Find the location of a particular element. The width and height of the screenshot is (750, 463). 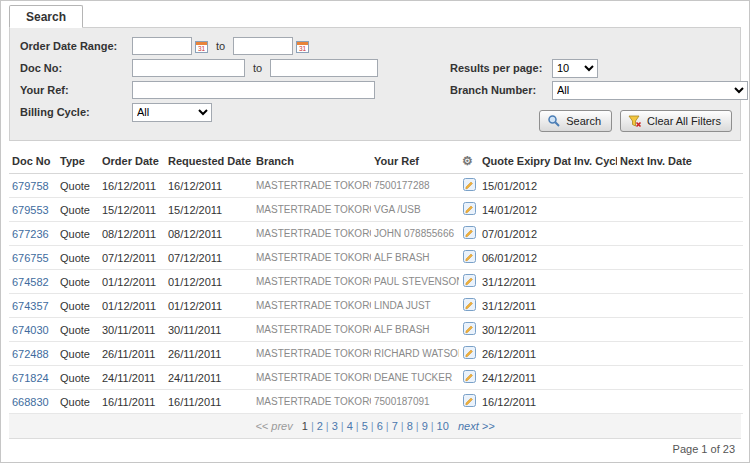

col-requested-date: Requested Date is located at coordinates (209, 162).